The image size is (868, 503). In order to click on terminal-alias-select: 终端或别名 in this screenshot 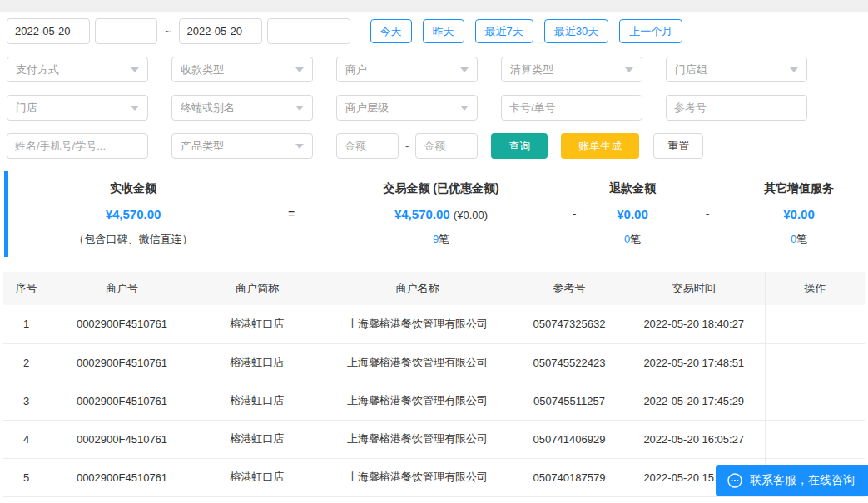, I will do `click(242, 108)`.